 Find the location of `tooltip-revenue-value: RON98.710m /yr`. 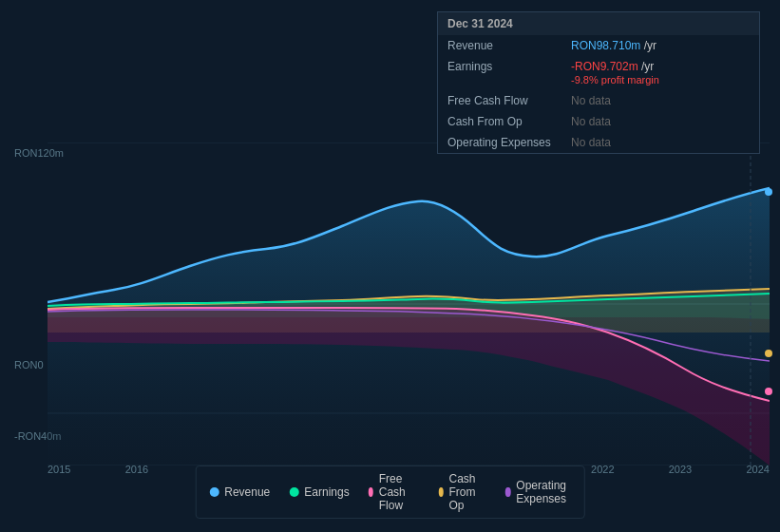

tooltip-revenue-value: RON98.710m /yr is located at coordinates (660, 46).